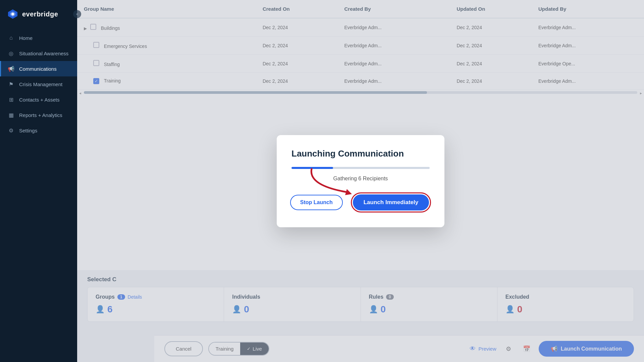  I want to click on sidebar-item-home: ⌂ Home, so click(39, 38).